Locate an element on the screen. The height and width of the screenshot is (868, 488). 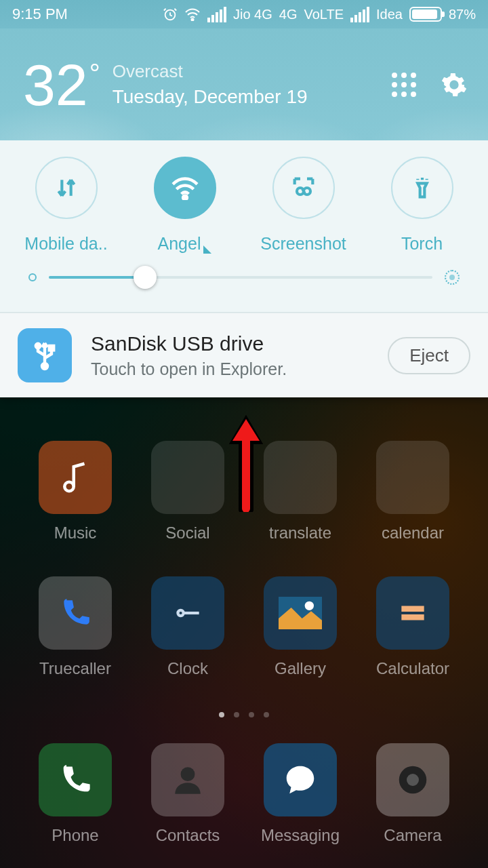
app-label: Social is located at coordinates (187, 533).